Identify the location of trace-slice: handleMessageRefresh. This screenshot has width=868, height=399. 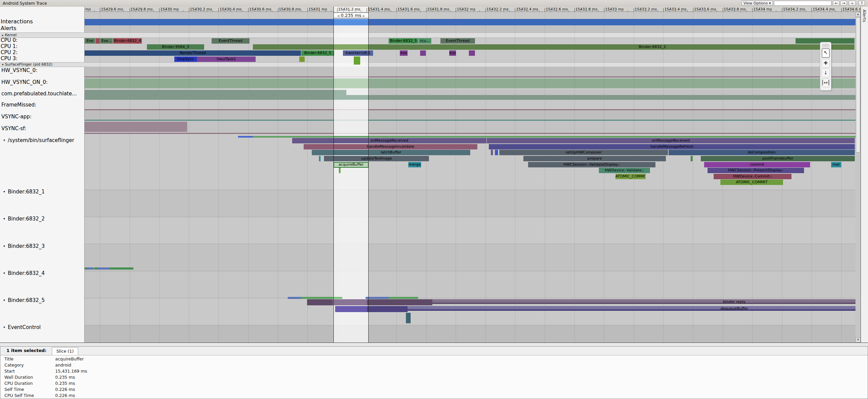
(672, 147).